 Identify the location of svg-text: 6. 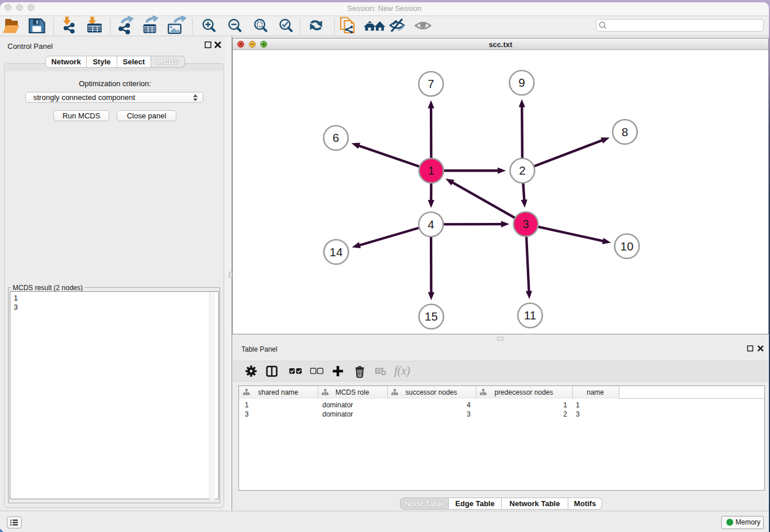
(336, 138).